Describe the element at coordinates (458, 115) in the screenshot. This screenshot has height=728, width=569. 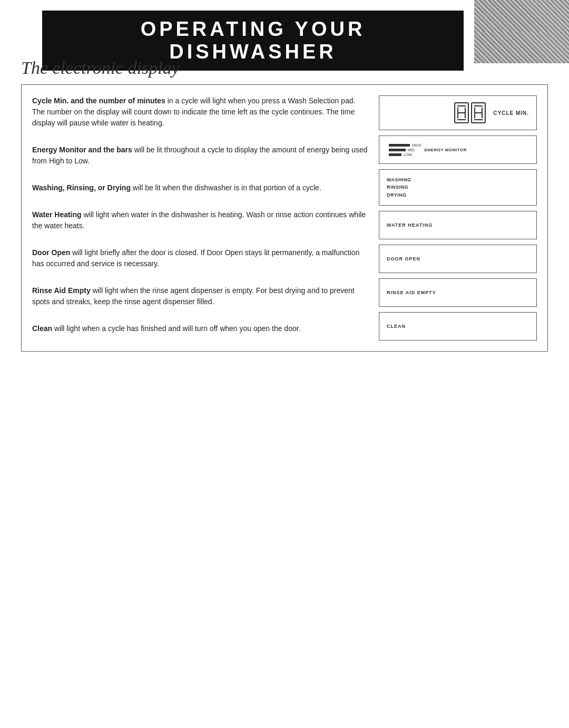
I see `digit-1-left-bot` at that location.